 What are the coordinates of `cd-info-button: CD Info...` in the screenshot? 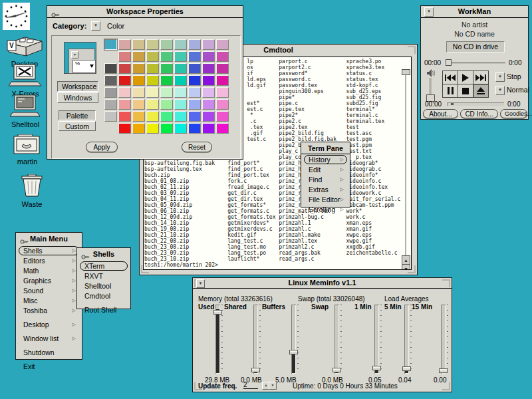 It's located at (479, 114).